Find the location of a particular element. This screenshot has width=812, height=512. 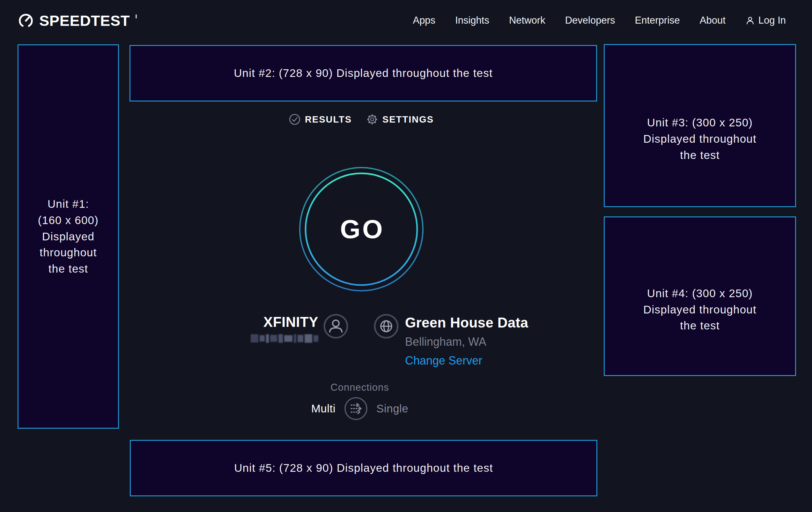

trademark-mark is located at coordinates (136, 17).